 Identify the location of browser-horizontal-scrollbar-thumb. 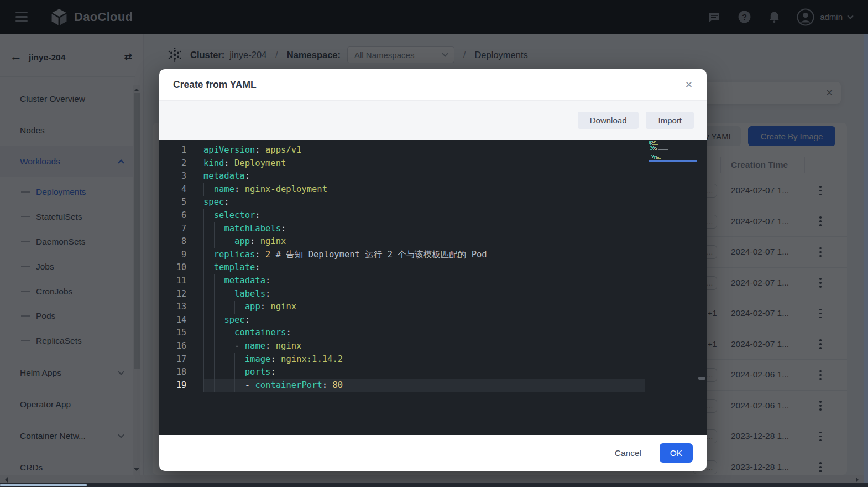
(43, 485).